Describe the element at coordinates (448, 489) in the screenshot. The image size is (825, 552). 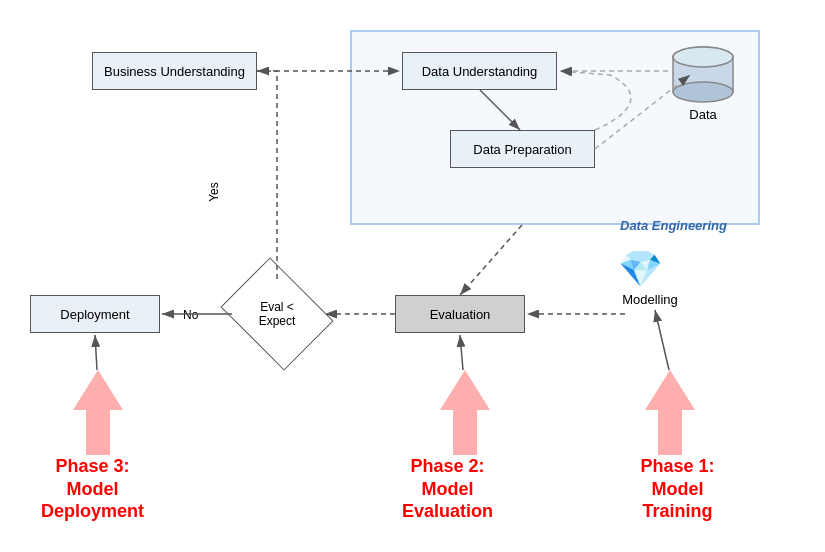
I see `phase2-label: Phase 2:ModelEvaluation` at that location.